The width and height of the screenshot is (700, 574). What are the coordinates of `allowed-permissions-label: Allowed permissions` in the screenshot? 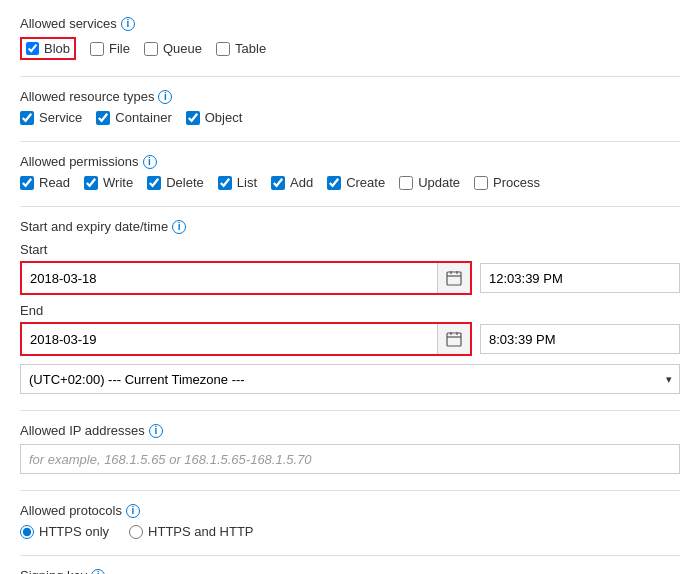 It's located at (80, 162).